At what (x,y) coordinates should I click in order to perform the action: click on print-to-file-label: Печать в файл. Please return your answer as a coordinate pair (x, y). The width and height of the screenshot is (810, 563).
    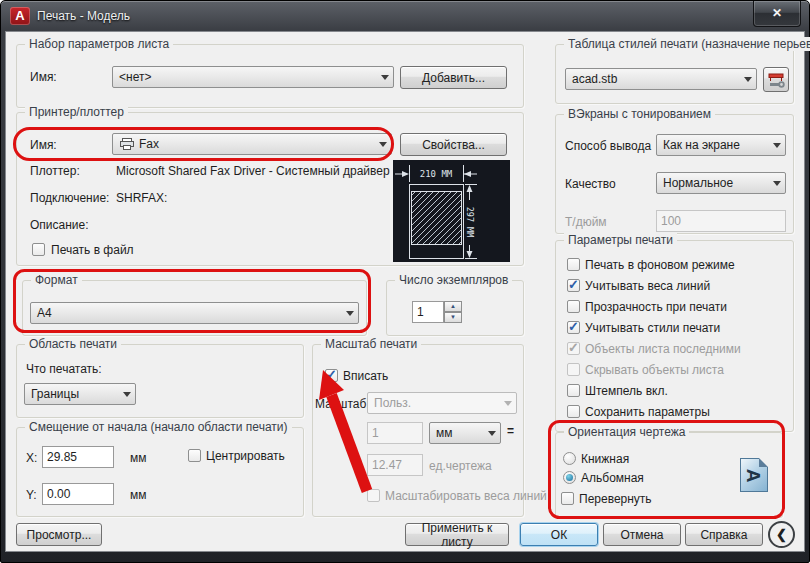
    Looking at the image, I should click on (92, 250).